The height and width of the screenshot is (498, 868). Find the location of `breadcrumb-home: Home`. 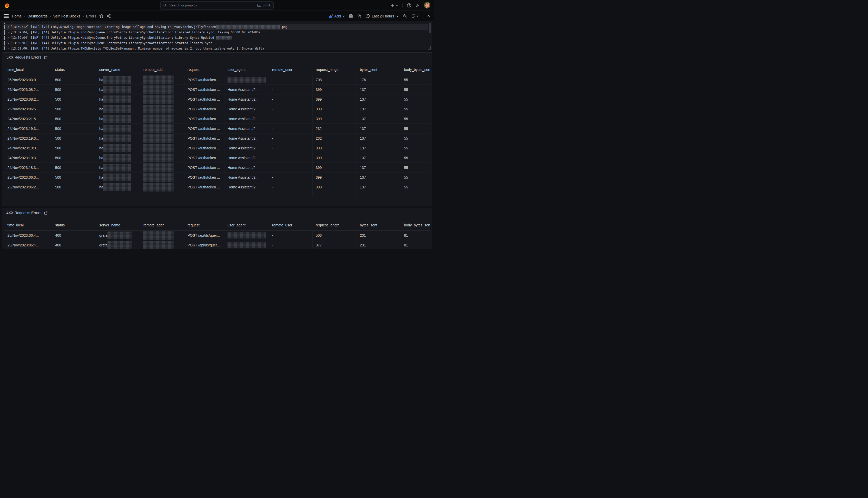

breadcrumb-home: Home is located at coordinates (17, 16).